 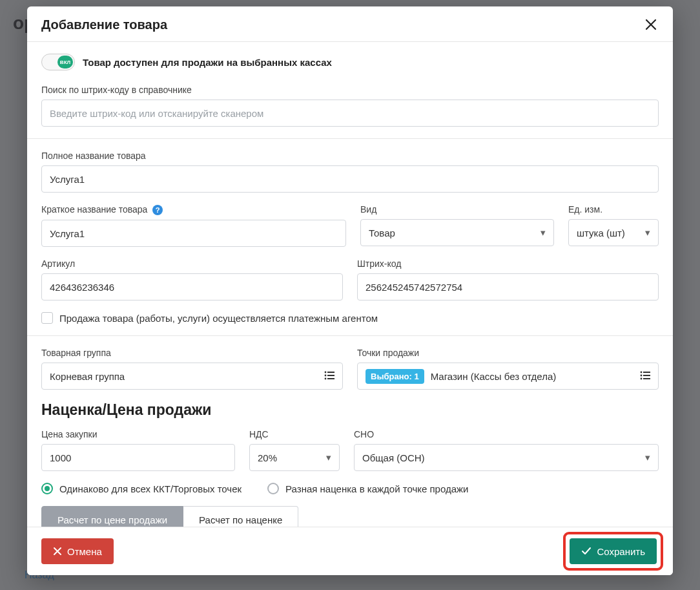 I want to click on vat-select: 20% ▾, so click(x=294, y=458).